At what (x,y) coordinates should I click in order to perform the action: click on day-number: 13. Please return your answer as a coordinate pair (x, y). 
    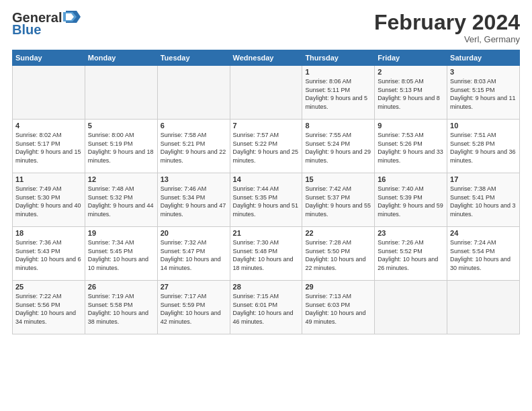
    Looking at the image, I should click on (193, 179).